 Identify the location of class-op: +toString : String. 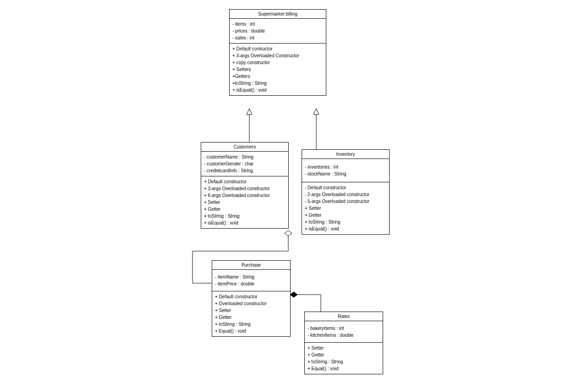
(278, 83).